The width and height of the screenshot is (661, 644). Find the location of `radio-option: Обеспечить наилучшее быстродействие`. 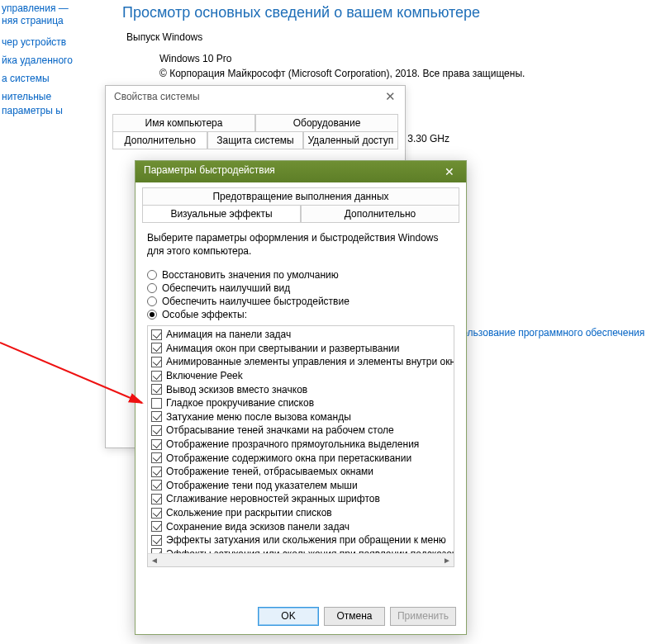

radio-option: Обеспечить наилучшее быстродействие is located at coordinates (301, 301).